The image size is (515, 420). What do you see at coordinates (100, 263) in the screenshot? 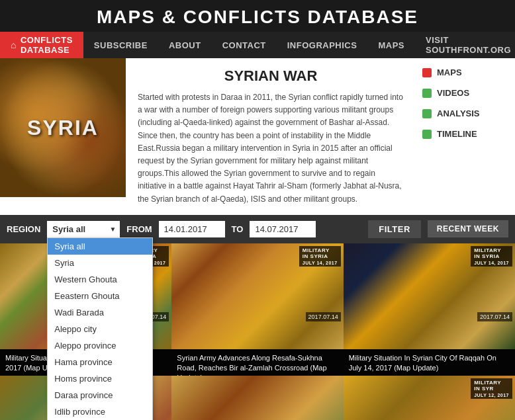
I see `dropdown-option-syria: Syria` at bounding box center [100, 263].